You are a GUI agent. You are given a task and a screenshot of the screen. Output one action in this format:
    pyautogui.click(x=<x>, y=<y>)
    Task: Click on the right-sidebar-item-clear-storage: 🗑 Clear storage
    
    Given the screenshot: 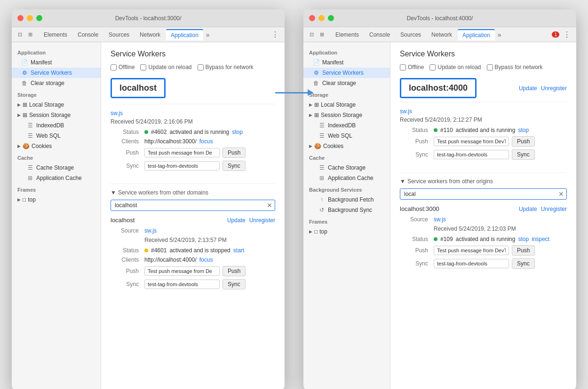 What is the action you would take?
    pyautogui.click(x=347, y=83)
    